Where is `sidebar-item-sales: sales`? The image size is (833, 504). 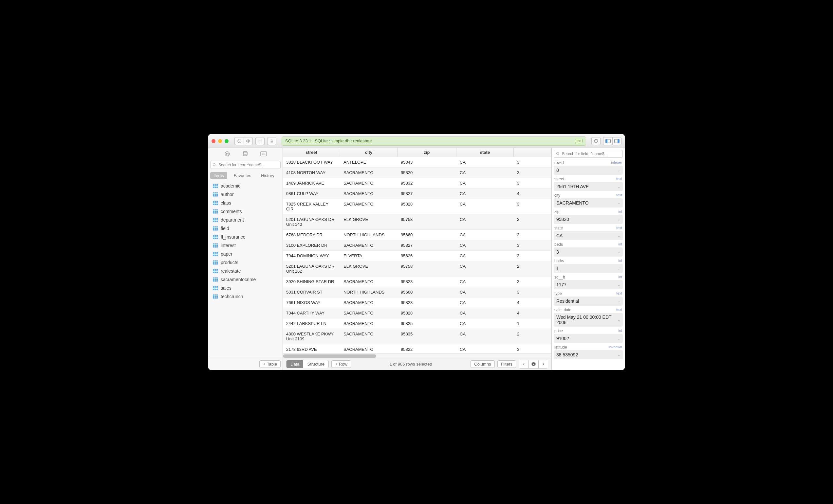
sidebar-item-sales: sales is located at coordinates (245, 288).